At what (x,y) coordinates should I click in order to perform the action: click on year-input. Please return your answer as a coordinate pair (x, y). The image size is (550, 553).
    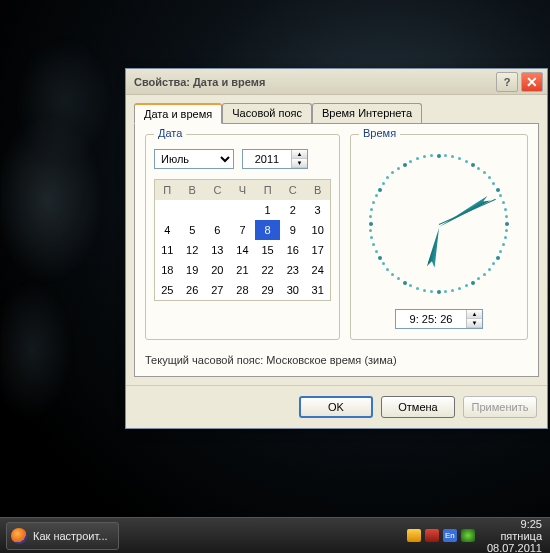
    Looking at the image, I should click on (267, 159).